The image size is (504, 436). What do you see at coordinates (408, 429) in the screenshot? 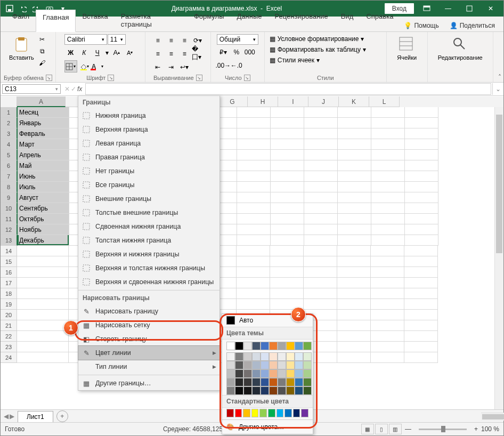
I see `zoom-out-icon: —` at bounding box center [408, 429].